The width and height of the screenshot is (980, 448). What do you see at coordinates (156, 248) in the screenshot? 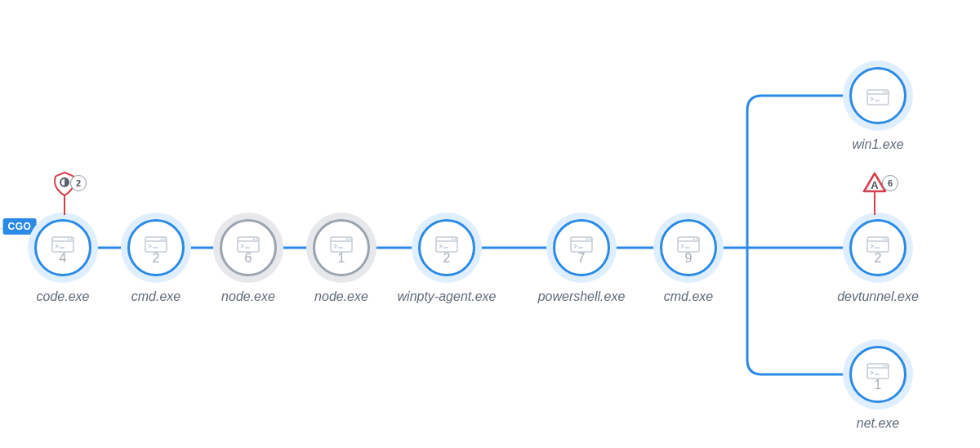
I see `process-node-cmd-1: 2 cmd.exe` at bounding box center [156, 248].